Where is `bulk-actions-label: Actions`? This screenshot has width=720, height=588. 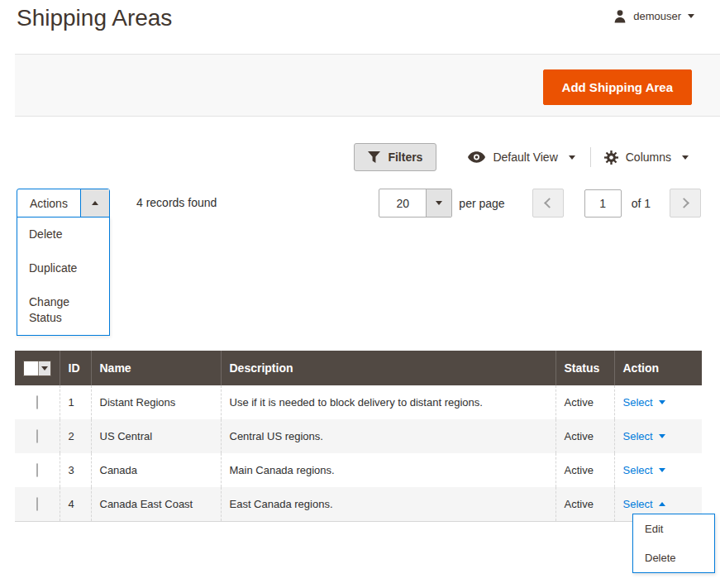
bulk-actions-label: Actions is located at coordinates (49, 203).